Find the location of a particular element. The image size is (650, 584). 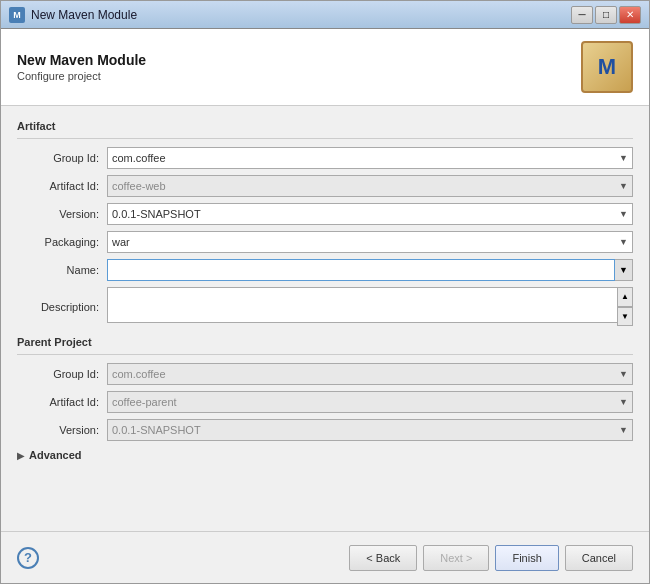

parent-version-arrow-icon: ▼ is located at coordinates (624, 430).